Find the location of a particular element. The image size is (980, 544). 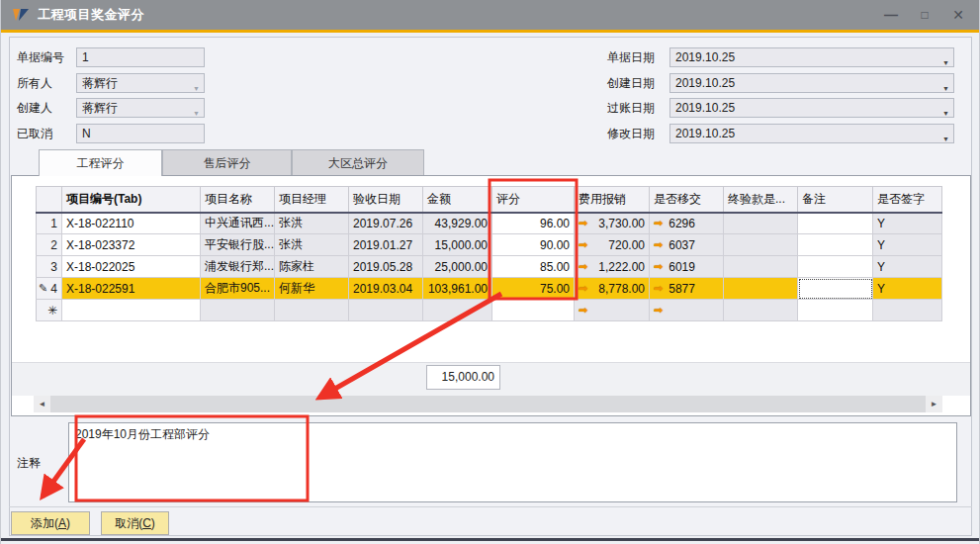

cell-project-code: X-18-022025 is located at coordinates (132, 267).